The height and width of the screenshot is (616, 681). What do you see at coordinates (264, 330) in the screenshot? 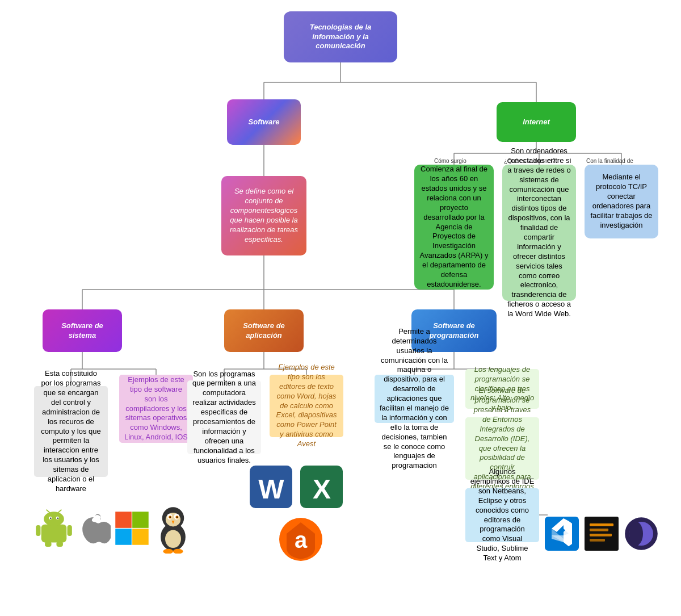
I see `software-aplicacion-node: Software de aplicación` at bounding box center [264, 330].